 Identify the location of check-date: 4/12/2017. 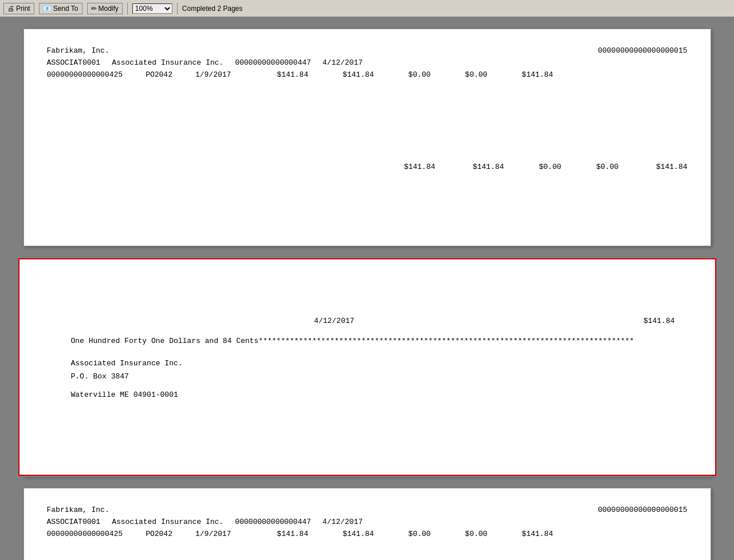
(334, 321).